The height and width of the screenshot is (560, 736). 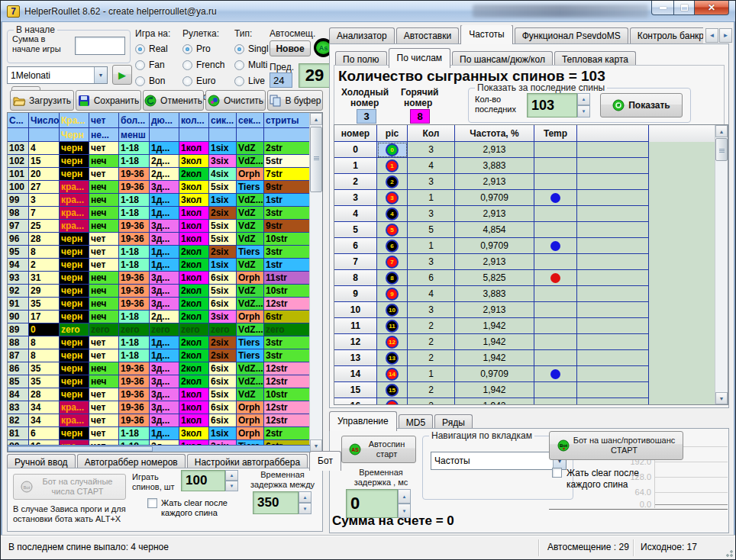 I want to click on freq-pic-cell: 8, so click(x=392, y=278).